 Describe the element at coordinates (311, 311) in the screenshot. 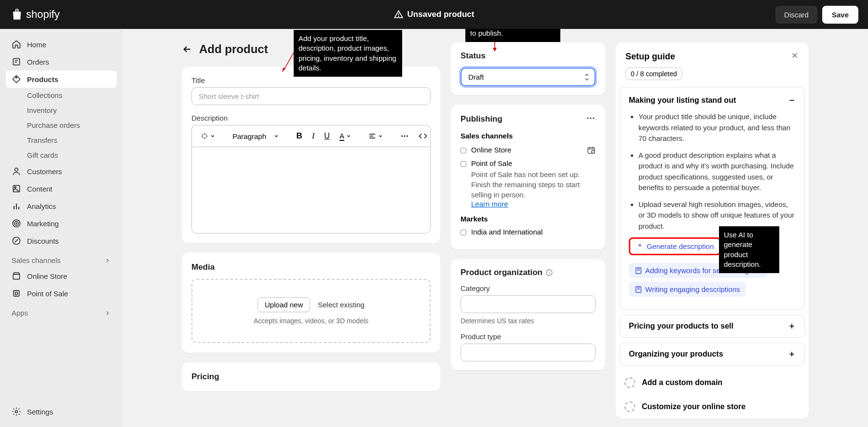

I see `media-dropzone: Upload new Select existing Accepts image…` at that location.